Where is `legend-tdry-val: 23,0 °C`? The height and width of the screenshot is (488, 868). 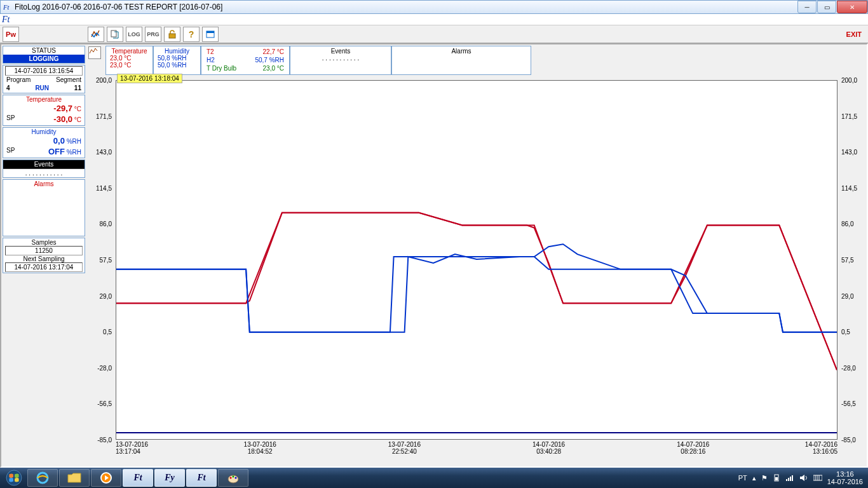 legend-tdry-val: 23,0 °C is located at coordinates (273, 69).